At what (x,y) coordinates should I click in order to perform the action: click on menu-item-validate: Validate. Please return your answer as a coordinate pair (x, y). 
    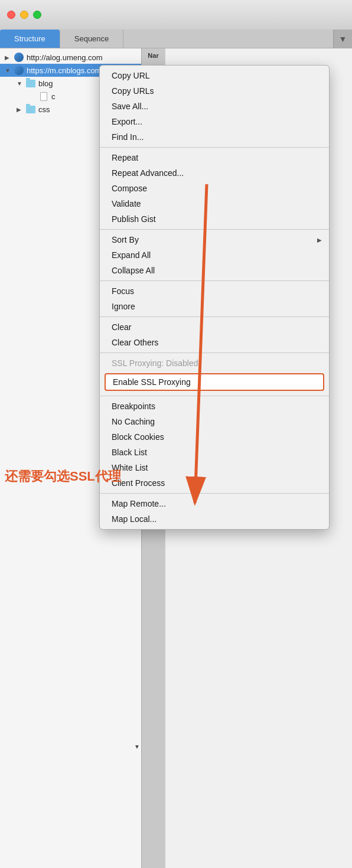
    Looking at the image, I should click on (214, 204).